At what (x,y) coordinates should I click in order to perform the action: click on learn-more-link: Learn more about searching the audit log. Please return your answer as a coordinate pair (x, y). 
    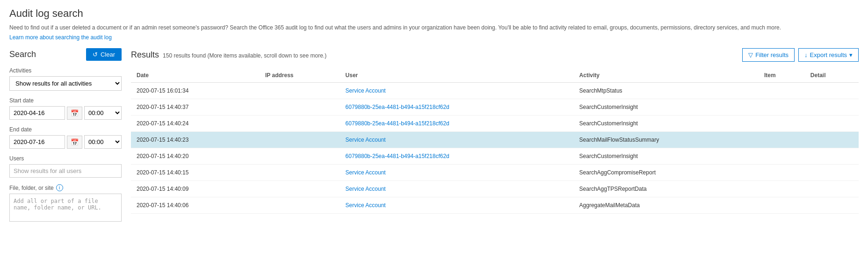
    Looking at the image, I should click on (61, 37).